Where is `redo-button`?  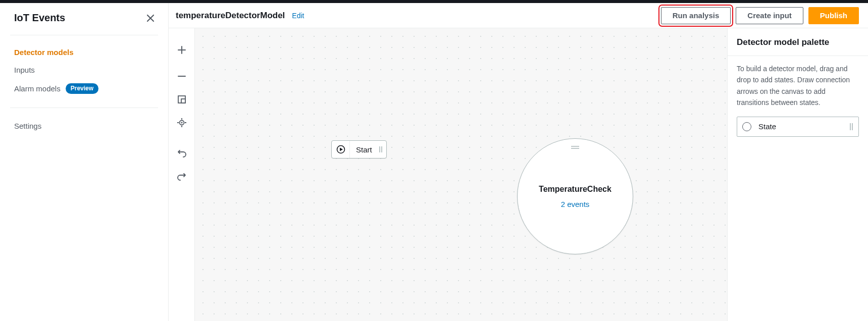
redo-button is located at coordinates (182, 176).